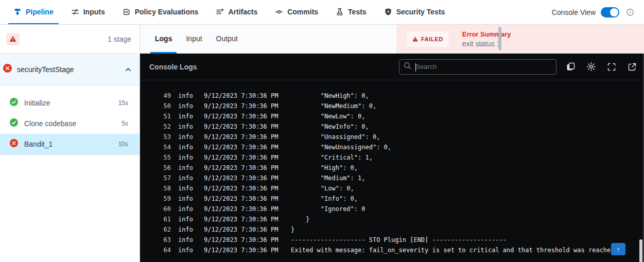 This screenshot has height=262, width=644. I want to click on settings-gear-icon, so click(591, 67).